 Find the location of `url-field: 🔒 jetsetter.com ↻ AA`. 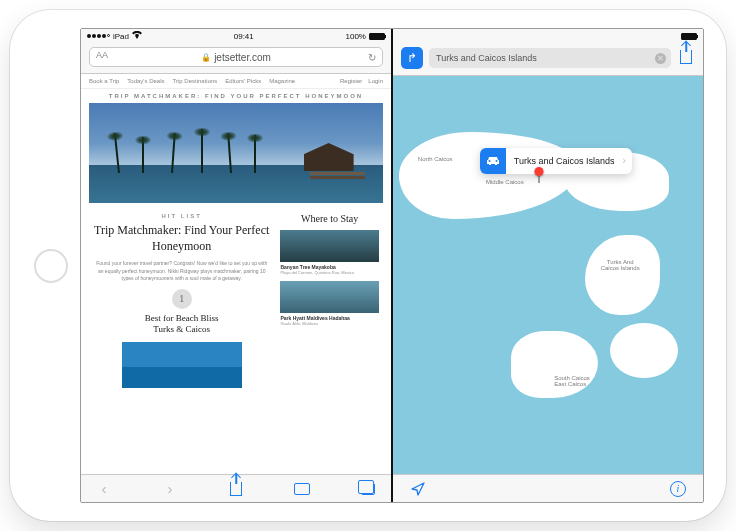

url-field: 🔒 jetsetter.com ↻ AA is located at coordinates (236, 57).